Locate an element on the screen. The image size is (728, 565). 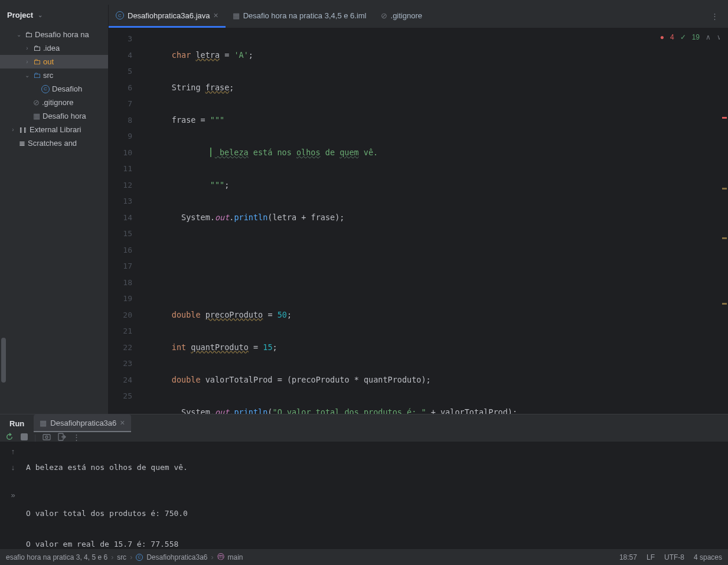
exit-icon is located at coordinates (62, 437).